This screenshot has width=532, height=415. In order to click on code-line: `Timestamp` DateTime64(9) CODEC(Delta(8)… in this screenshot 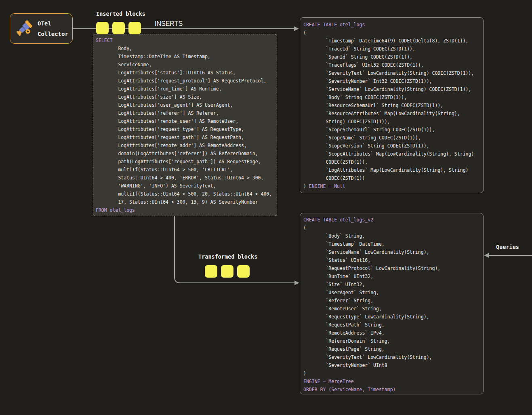, I will do `click(393, 41)`.